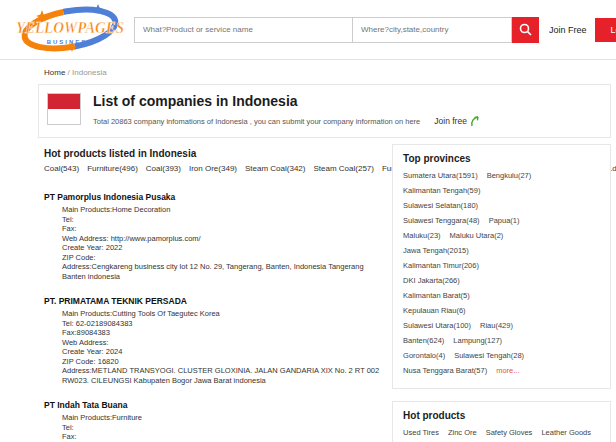  I want to click on province-link: Kepulauan Riau(6), so click(434, 310).